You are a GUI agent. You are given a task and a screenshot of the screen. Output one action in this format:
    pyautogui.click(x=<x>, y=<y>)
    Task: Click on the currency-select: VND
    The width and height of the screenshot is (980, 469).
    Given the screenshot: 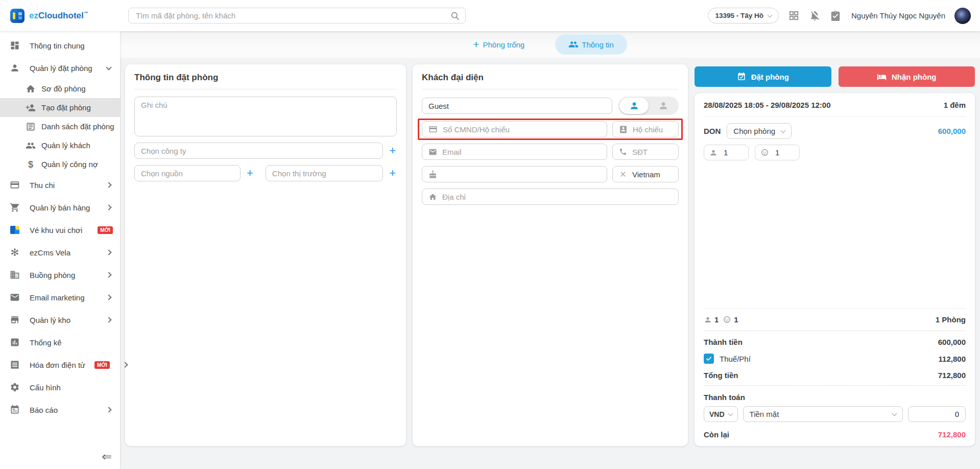 What is the action you would take?
    pyautogui.click(x=721, y=414)
    